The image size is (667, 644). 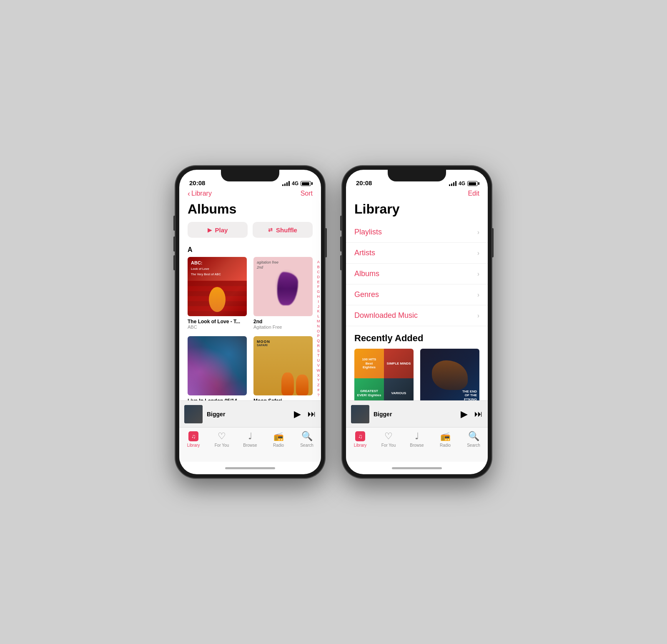 I want to click on screen-content-1: ‹ Library Sort Albums ▶ Play ⇄ Shuffle A, so click(x=250, y=294).